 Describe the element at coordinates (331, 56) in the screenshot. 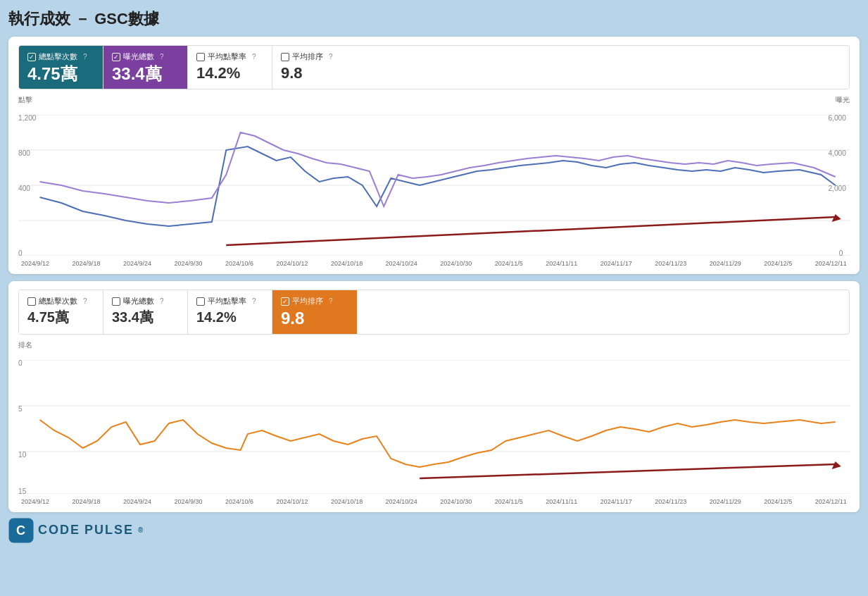

I see `position-info: ?` at that location.